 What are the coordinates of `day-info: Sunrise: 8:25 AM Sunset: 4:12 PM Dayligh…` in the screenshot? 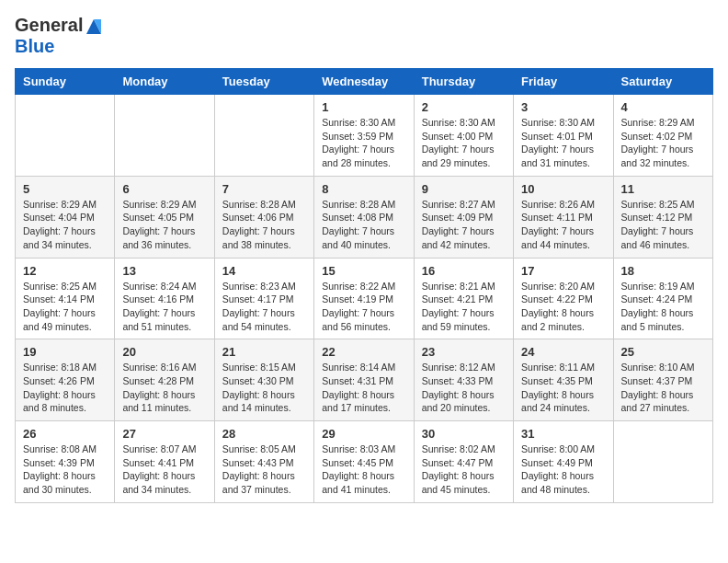 It's located at (664, 224).